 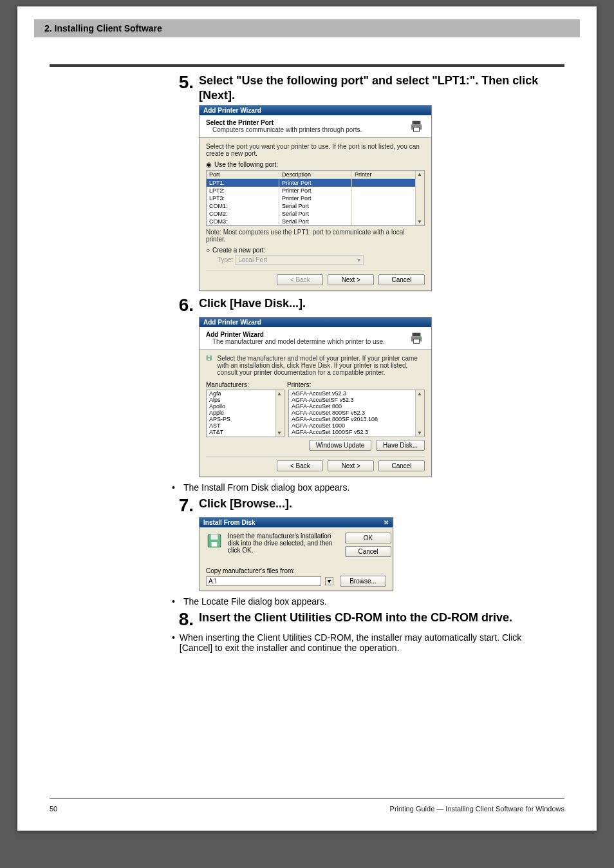 What do you see at coordinates (315, 165) in the screenshot?
I see `use-following-port-radio: ◉ Use the following port:` at bounding box center [315, 165].